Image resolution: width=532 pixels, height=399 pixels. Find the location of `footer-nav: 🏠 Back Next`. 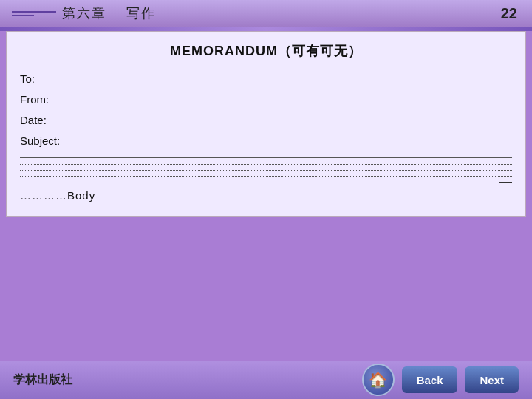

footer-nav: 🏠 Back Next is located at coordinates (440, 380).